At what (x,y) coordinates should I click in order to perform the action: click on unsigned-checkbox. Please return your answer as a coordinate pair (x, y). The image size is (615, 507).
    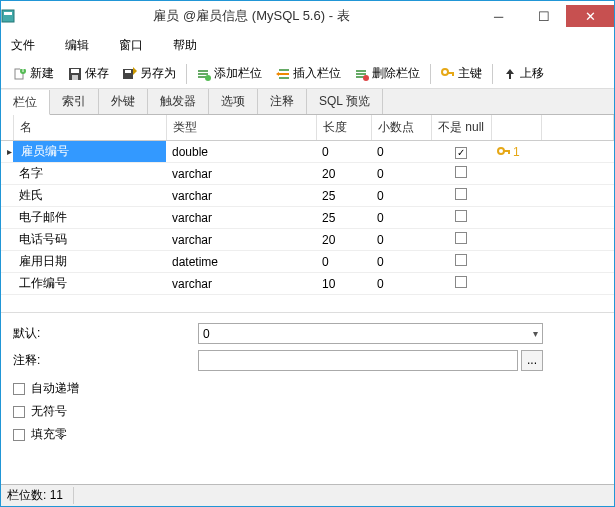
    Looking at the image, I should click on (19, 412).